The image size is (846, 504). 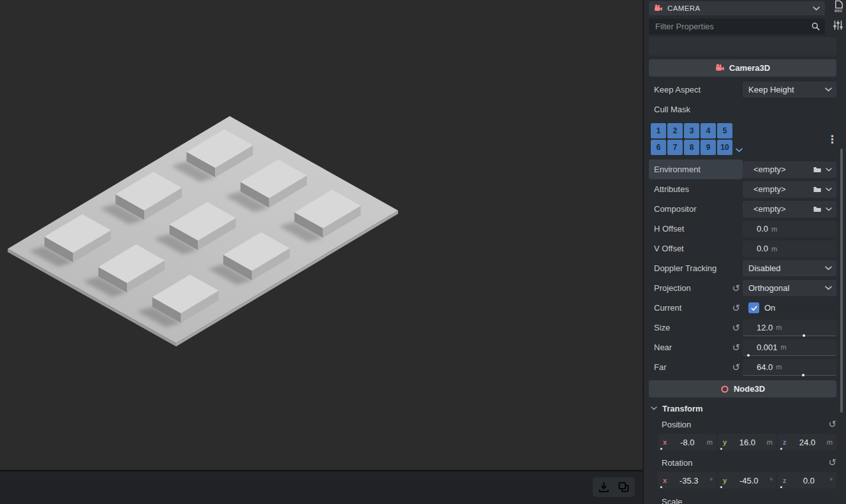 I want to click on current-checkbox, so click(x=754, y=308).